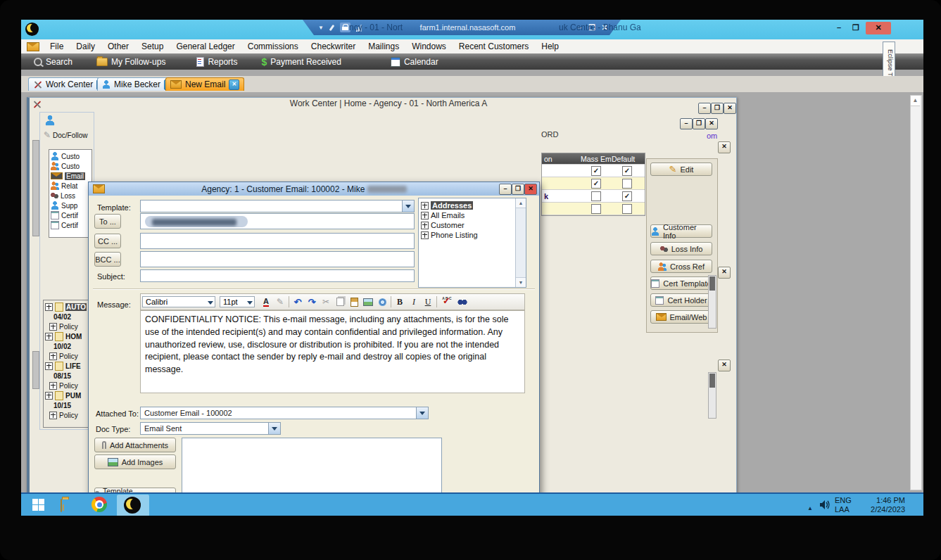  Describe the element at coordinates (277, 241) in the screenshot. I see `cc-field` at that location.